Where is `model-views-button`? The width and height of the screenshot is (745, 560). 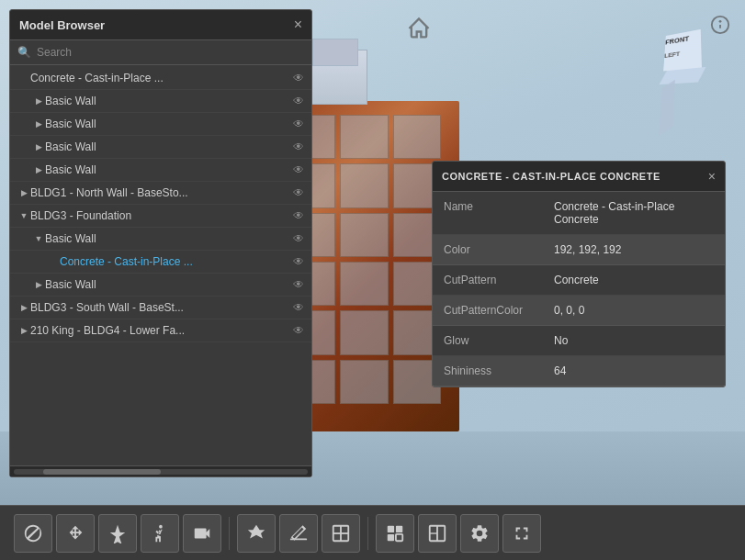 model-views-button is located at coordinates (395, 533).